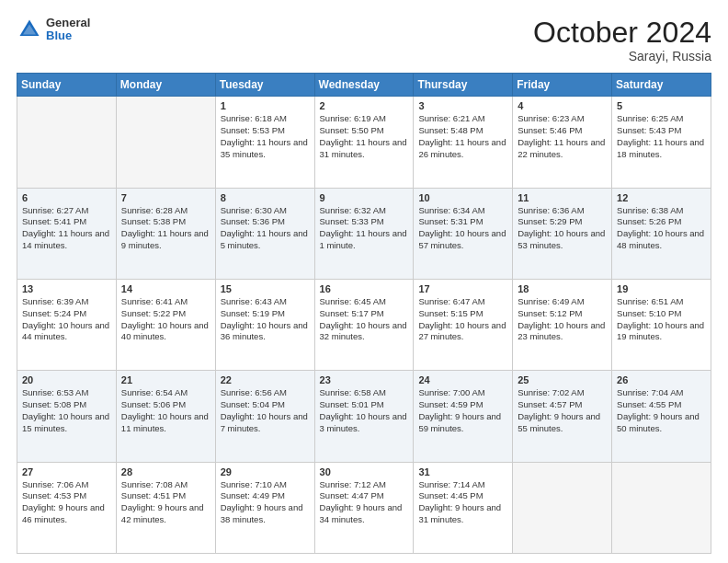 Image resolution: width=728 pixels, height=563 pixels. What do you see at coordinates (364, 142) in the screenshot?
I see `calendar-cell: 2Sunrise: 6:19 AM Sunset: 5:50 PM Daylig…` at bounding box center [364, 142].